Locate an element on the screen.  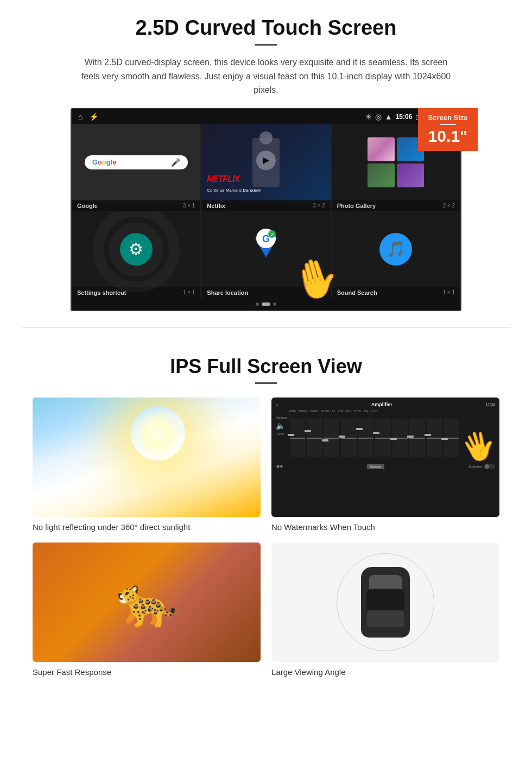
feature-cheetah: 🐆 Super Fast Response is located at coordinates (147, 609).